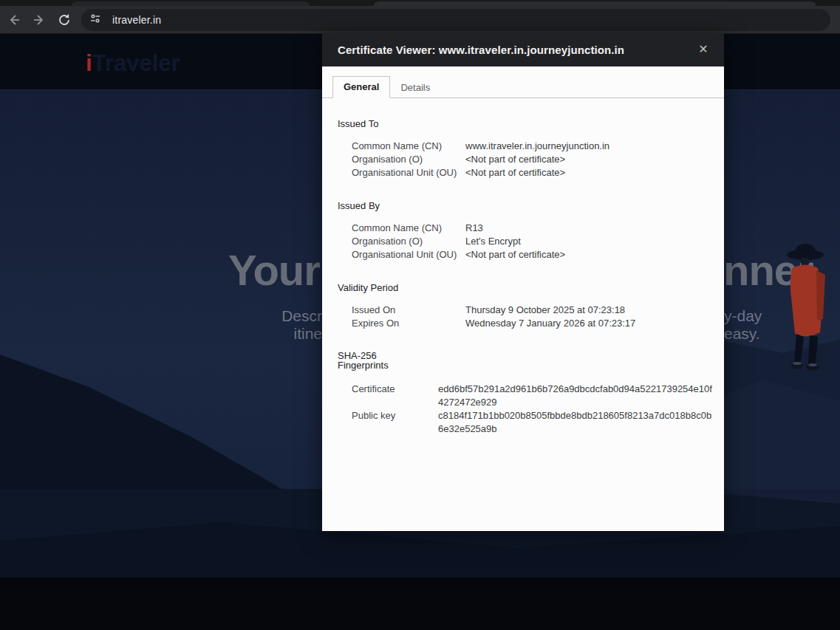  Describe the element at coordinates (89, 64) in the screenshot. I see `logo-i: i` at that location.